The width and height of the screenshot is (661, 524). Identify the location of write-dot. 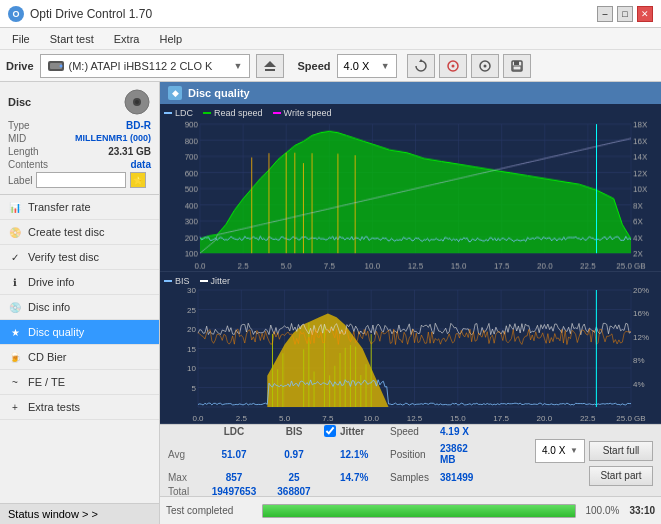
(277, 113).